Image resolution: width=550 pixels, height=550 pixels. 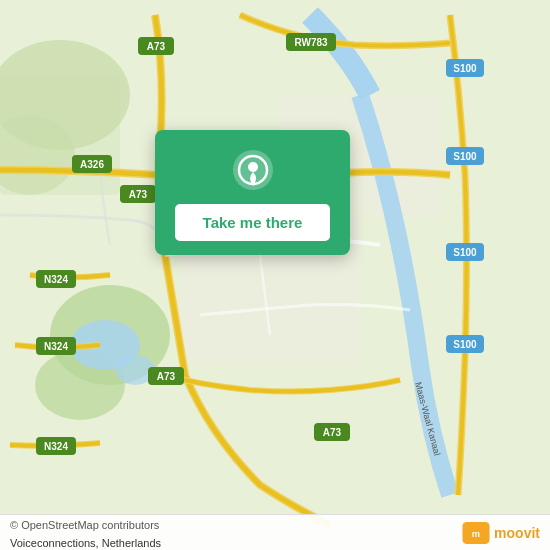 What do you see at coordinates (86, 543) in the screenshot?
I see `location-label: Voiceconnections, Netherlands` at bounding box center [86, 543].